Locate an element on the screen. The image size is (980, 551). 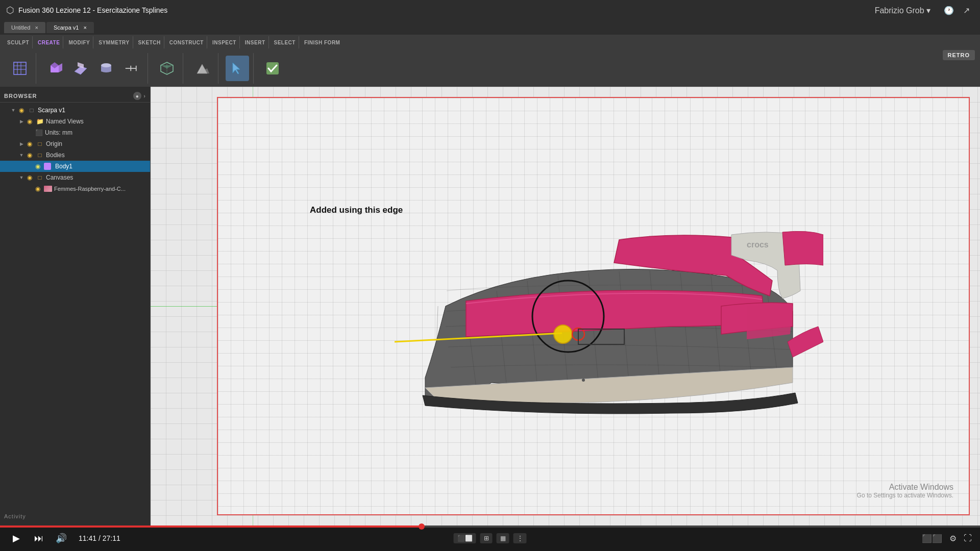
time-display: 11:41 / 27:11 is located at coordinates (100, 538).